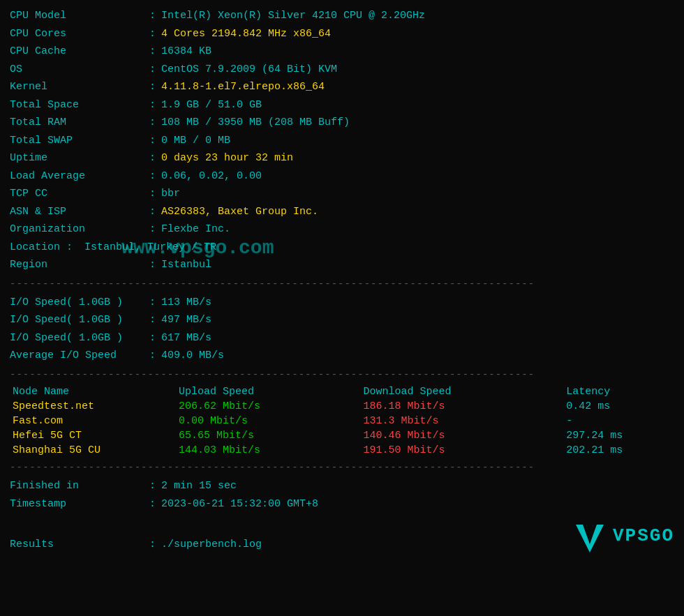 The image size is (684, 616). Describe the element at coordinates (152, 504) in the screenshot. I see `timestamp-colon: :` at that location.